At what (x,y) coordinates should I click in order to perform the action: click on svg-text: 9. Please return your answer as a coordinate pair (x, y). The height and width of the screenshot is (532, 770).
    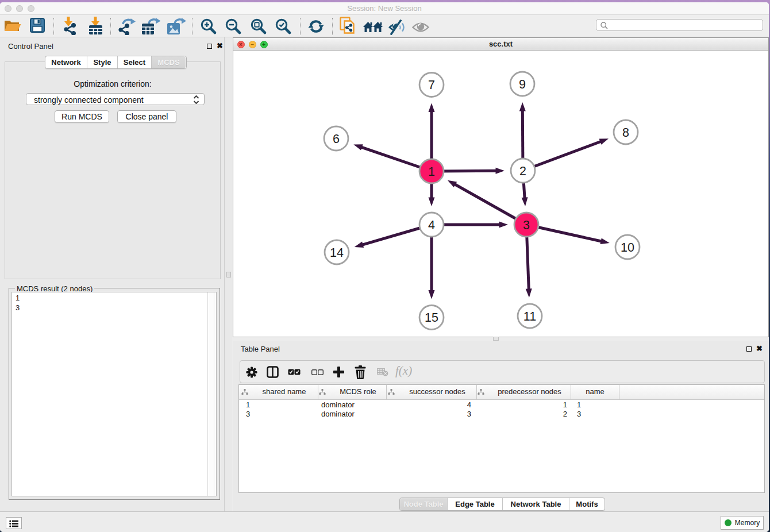
    Looking at the image, I should click on (522, 84).